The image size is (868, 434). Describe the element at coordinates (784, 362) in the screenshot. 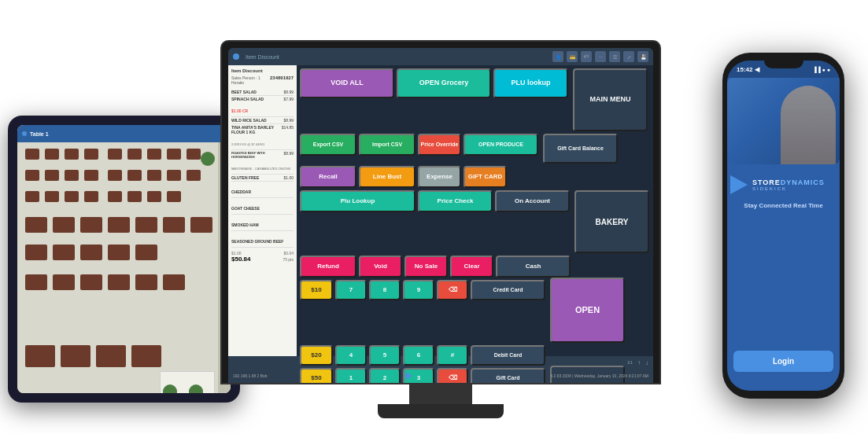

I see `phone-login-button: Login` at that location.